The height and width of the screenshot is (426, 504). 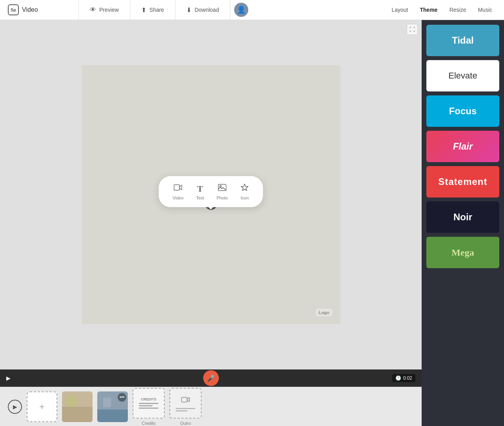 I want to click on slide-1-thumbnail, so click(x=77, y=407).